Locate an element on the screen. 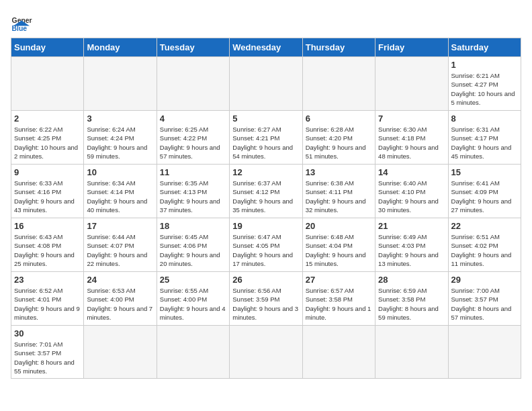 This screenshot has height=411, width=532. calendar-cell: 20Sunrise: 6:48 AM Sunset: 4:04 PM Dayli… is located at coordinates (339, 245).